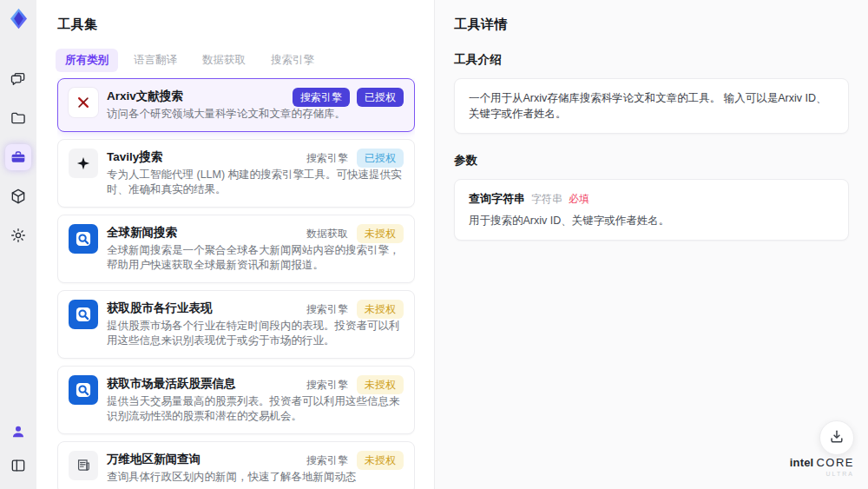 The image size is (868, 489). I want to click on tool-card: 万维地区新闻查询 查询具体行政区划内的新闻，快速了解各地新闻动态 搜索引擎 未授…, so click(236, 466).